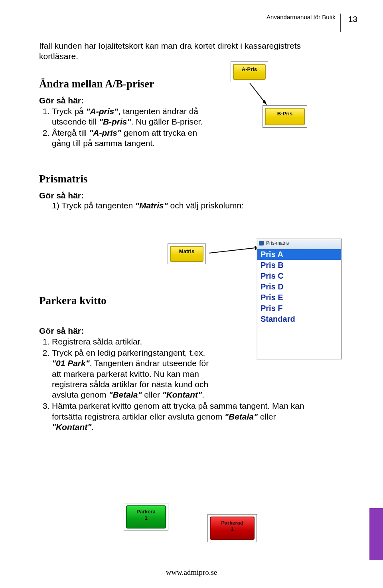 The image size is (383, 588). I want to click on manual-title: Användarmanual för Butik, so click(301, 17).